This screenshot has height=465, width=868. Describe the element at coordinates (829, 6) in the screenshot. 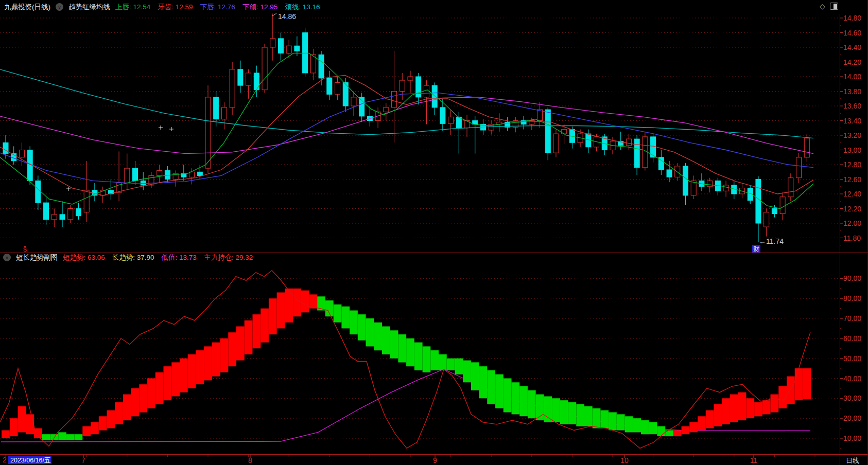

I see `corner-icons: ◇` at that location.